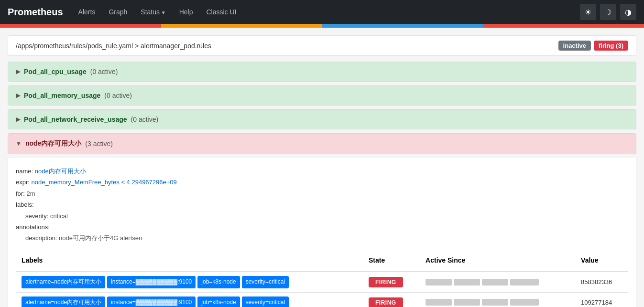 This screenshot has width=644, height=307. What do you see at coordinates (118, 95) in the screenshot?
I see `active-count-pod-memory: (0 active)` at bounding box center [118, 95].